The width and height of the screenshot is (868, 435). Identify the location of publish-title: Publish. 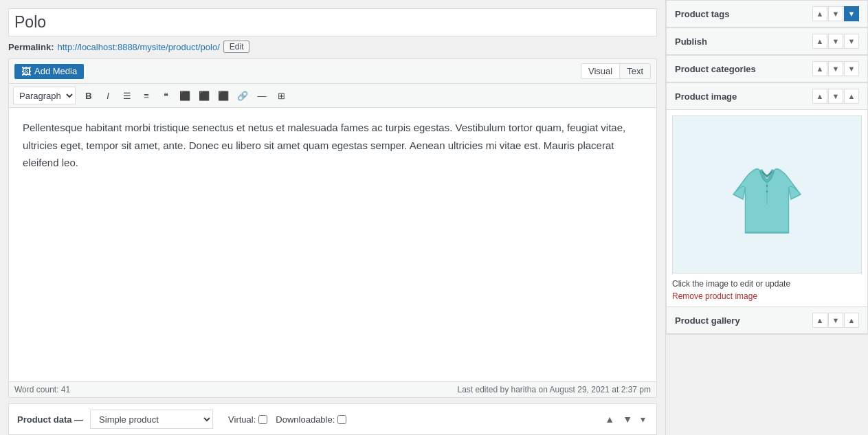
(691, 41).